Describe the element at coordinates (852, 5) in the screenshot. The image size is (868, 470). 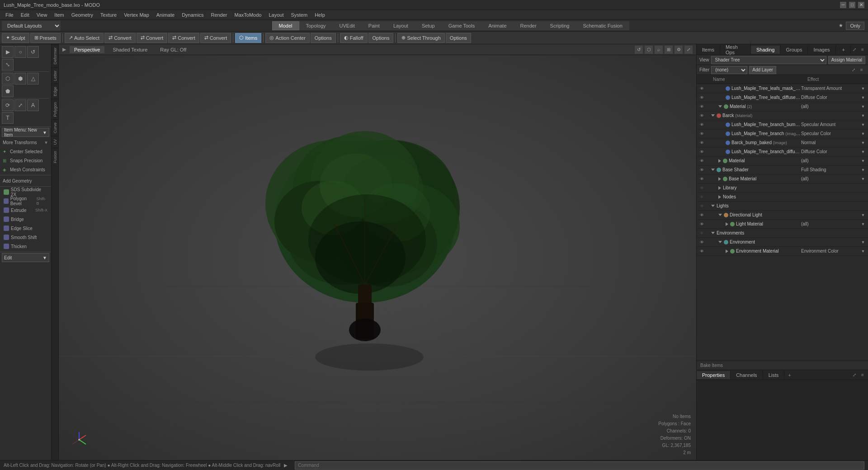
I see `maximize-button: □` at that location.